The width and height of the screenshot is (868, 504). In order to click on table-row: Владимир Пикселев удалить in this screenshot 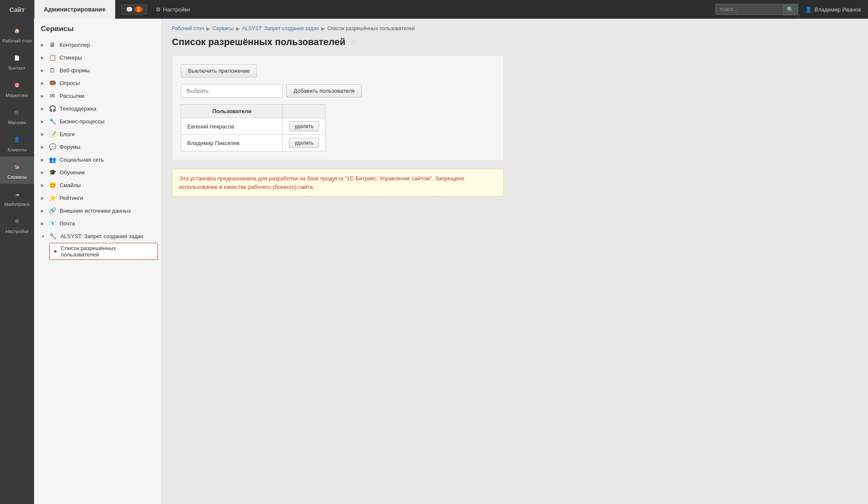, I will do `click(254, 143)`.